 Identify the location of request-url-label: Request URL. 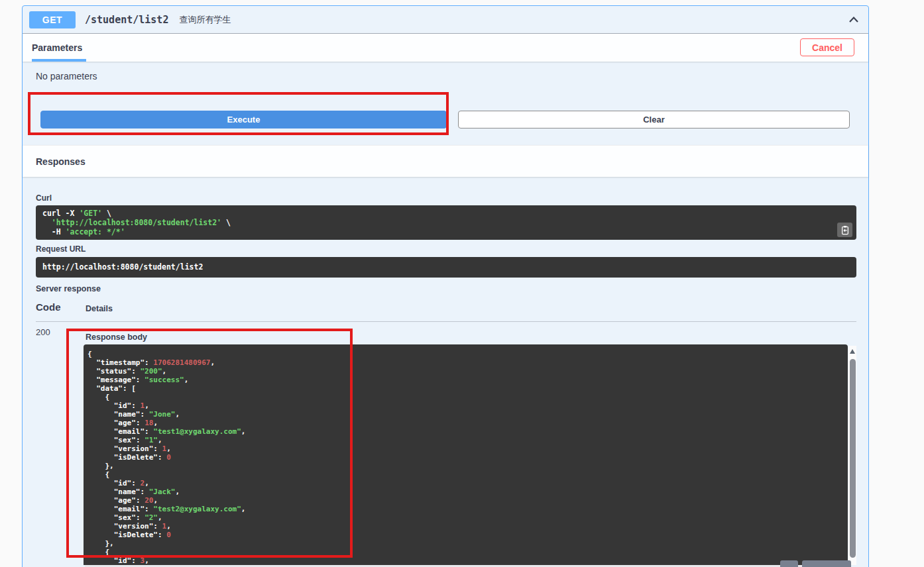
(61, 249).